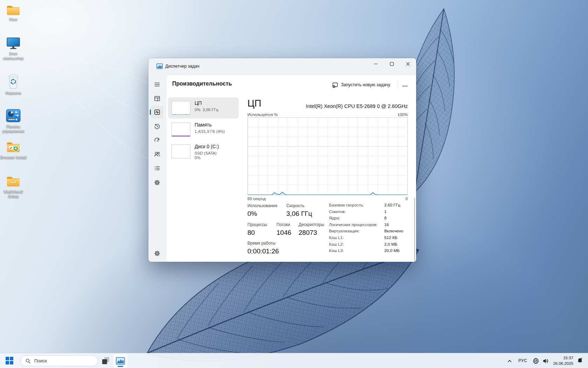 The height and width of the screenshot is (368, 588). I want to click on spec-value: 2,0 МБ, so click(391, 245).